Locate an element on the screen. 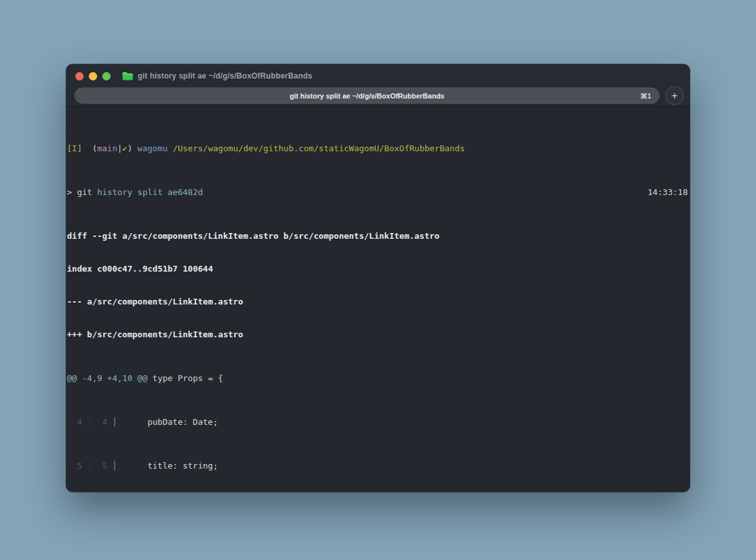  hunk-header-line: @@ -4,9 +4,10 @@ type Props = { is located at coordinates (378, 378).